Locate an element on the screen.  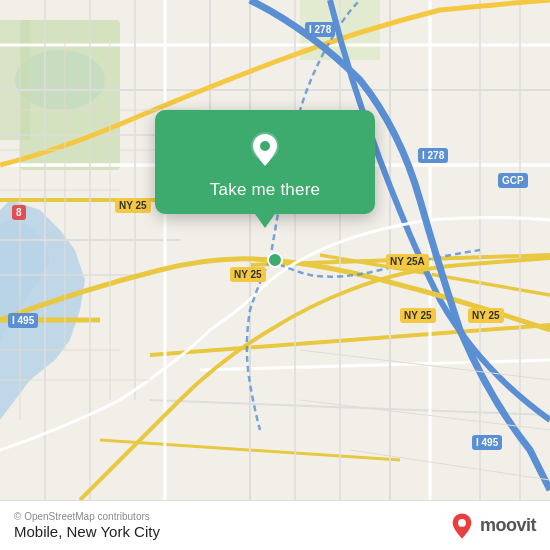
badge-i278-top: I 278 is located at coordinates (320, 30).